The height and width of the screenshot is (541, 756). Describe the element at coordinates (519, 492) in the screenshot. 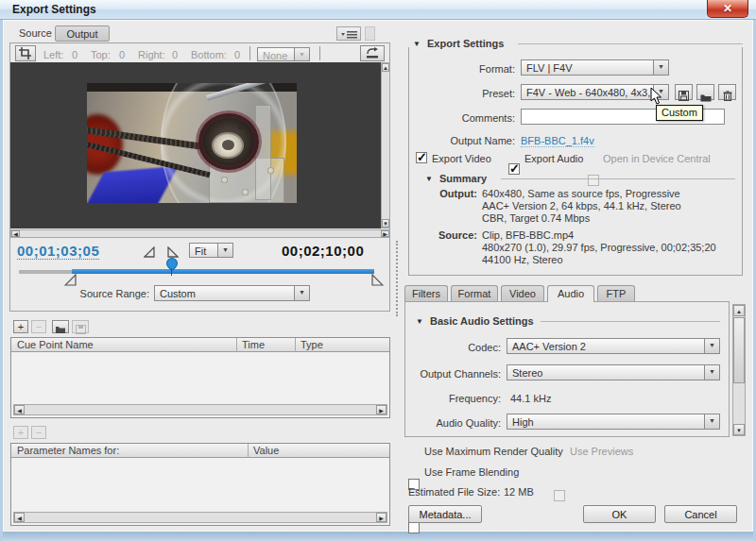

I see `file-size-value: 12 MB` at that location.